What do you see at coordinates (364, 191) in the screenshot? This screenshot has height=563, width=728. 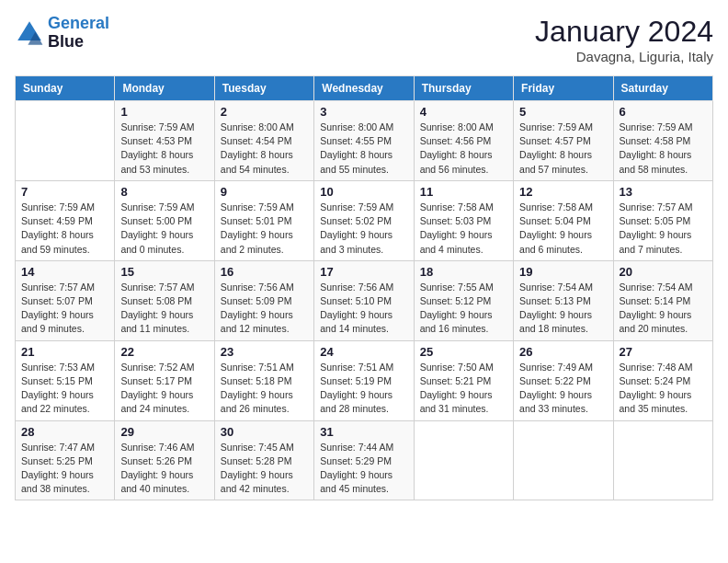 I see `day-number: 10` at bounding box center [364, 191].